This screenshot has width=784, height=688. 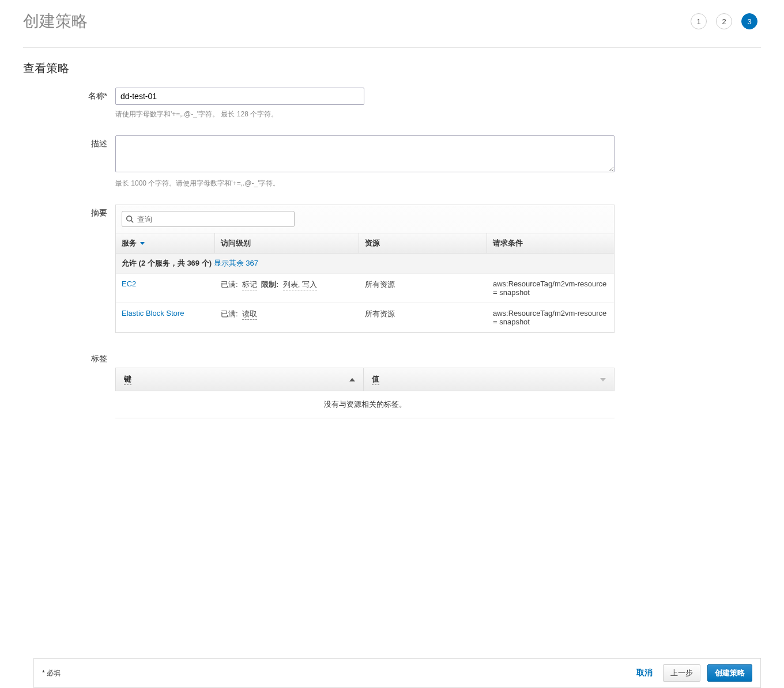 What do you see at coordinates (392, 68) in the screenshot?
I see `review-policy-title: 查看策略` at bounding box center [392, 68].